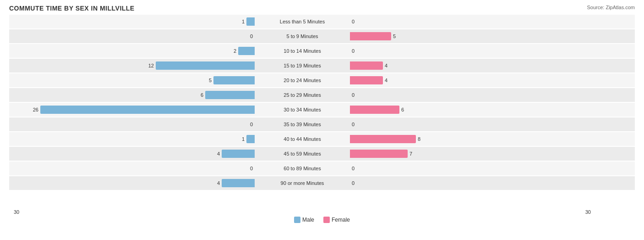  I want to click on male-section: 2, so click(133, 51).